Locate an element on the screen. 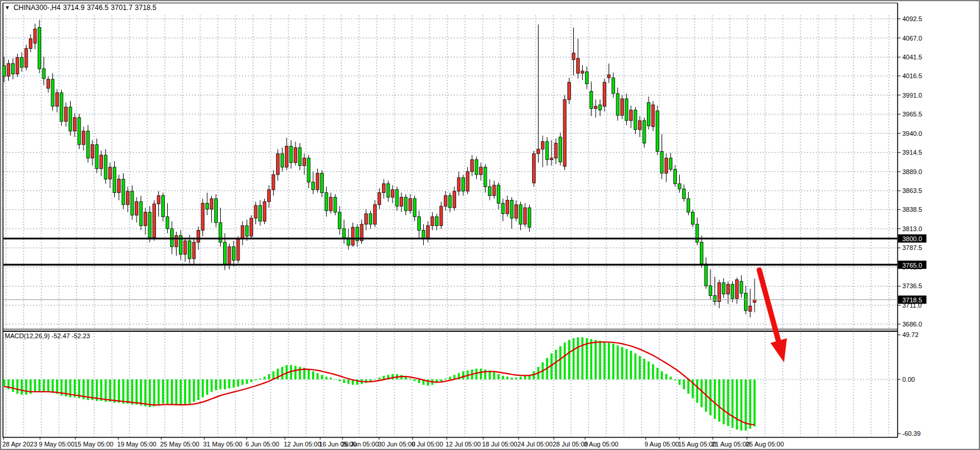  price-axis: 4092.54067.04041.54016.53991.03965.53940… is located at coordinates (912, 226).